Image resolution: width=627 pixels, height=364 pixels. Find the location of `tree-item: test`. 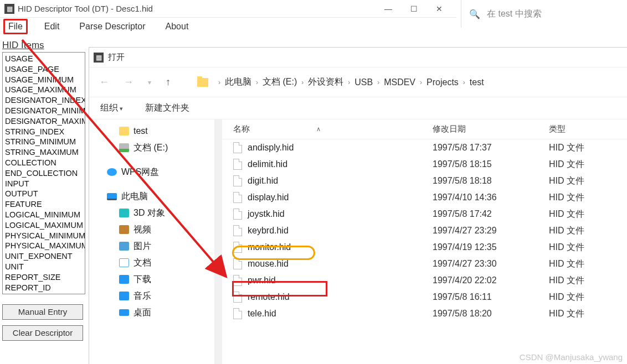

tree-item: test is located at coordinates (152, 131).